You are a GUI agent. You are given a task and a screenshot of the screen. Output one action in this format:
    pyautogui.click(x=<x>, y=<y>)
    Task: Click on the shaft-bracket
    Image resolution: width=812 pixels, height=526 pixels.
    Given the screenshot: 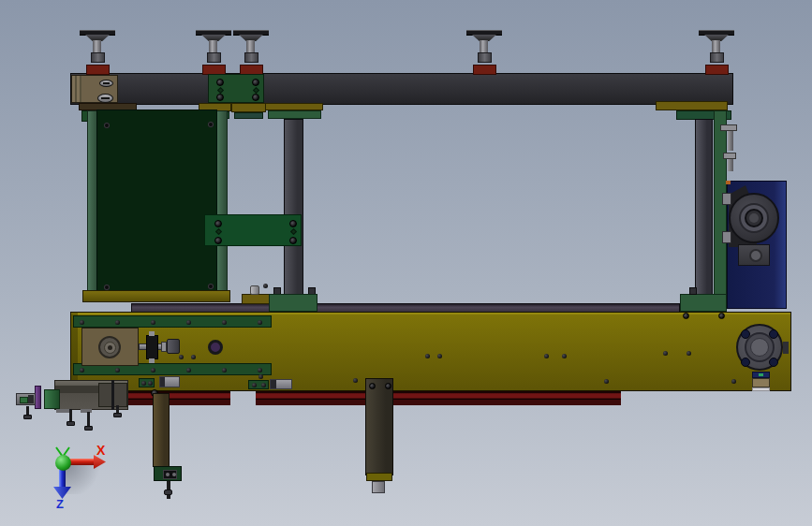 What is the action you would take?
    pyautogui.click(x=152, y=347)
    